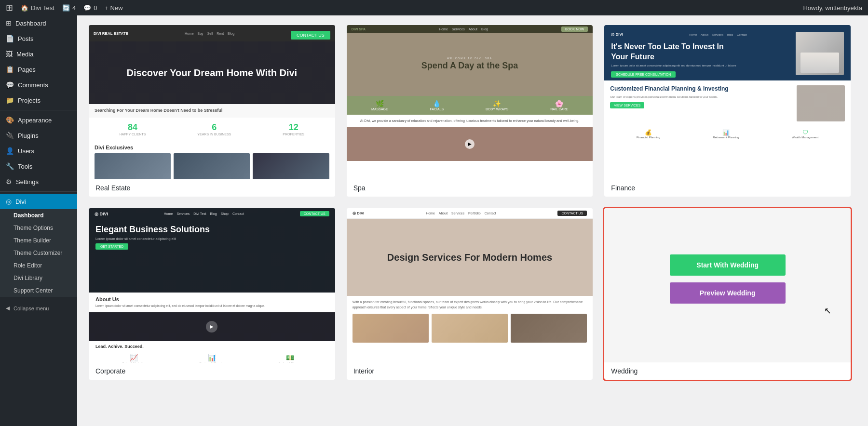 This screenshot has height=426, width=868. Describe the element at coordinates (66, 8) in the screenshot. I see `updates-icon: 🔄` at that location.